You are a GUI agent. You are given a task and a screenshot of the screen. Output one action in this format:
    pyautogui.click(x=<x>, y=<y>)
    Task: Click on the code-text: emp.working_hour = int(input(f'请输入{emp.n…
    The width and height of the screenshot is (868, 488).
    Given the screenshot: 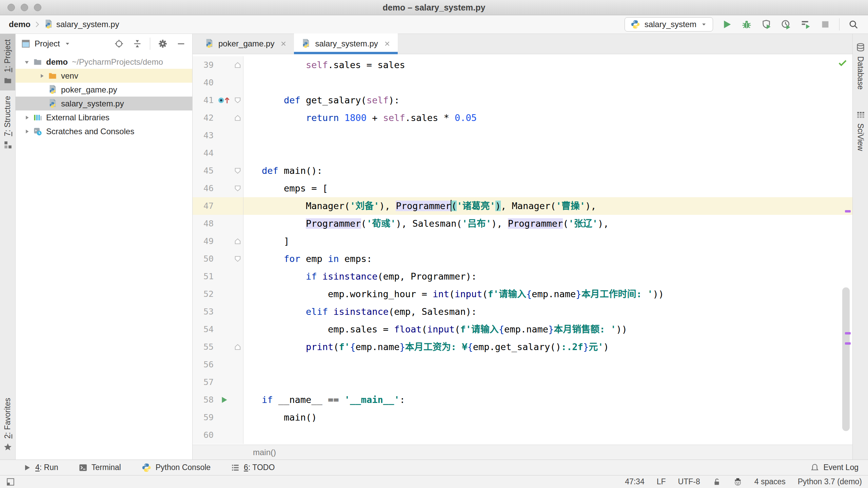 What is the action you would take?
    pyautogui.click(x=548, y=294)
    